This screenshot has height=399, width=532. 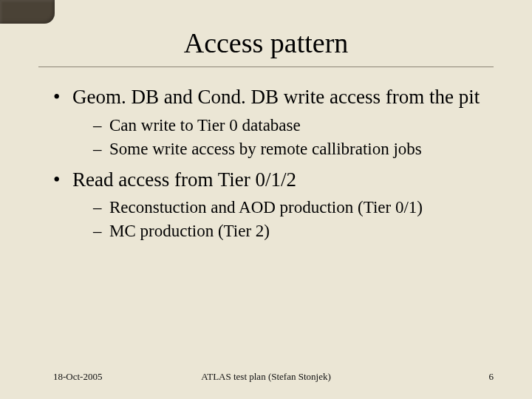 What do you see at coordinates (283, 219) in the screenshot?
I see `sub-bullet-list: Reconstuction and AOD production (Tier 0…` at bounding box center [283, 219].